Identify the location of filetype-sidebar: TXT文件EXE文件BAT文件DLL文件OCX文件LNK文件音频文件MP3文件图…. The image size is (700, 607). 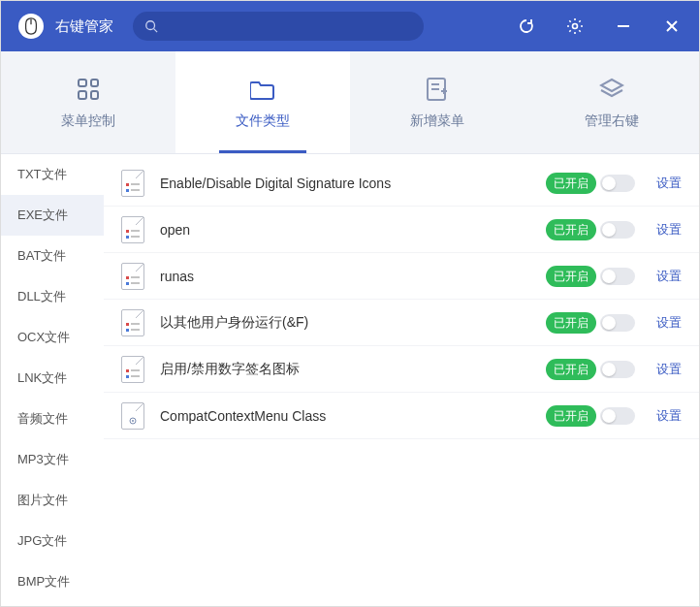
(52, 380).